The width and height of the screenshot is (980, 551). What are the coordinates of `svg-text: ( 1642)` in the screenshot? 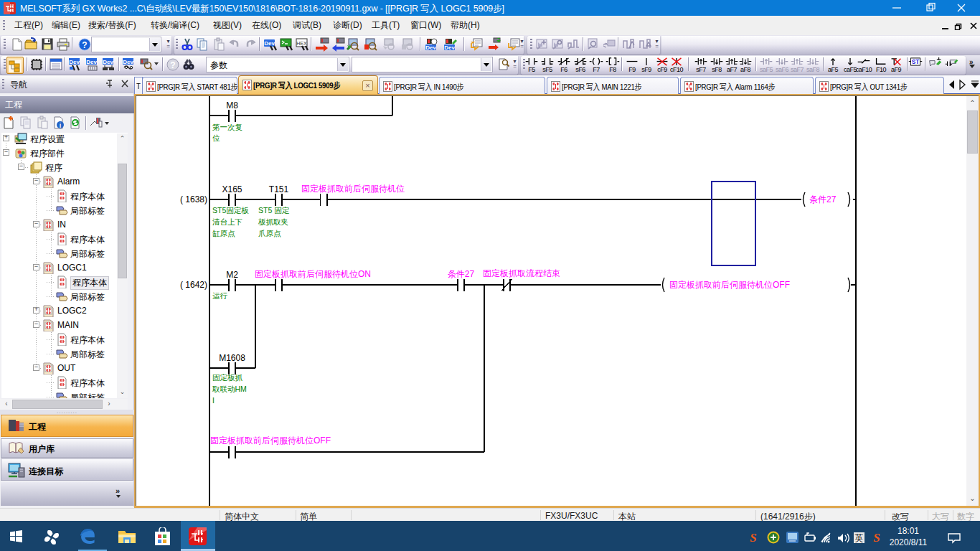 It's located at (194, 285).